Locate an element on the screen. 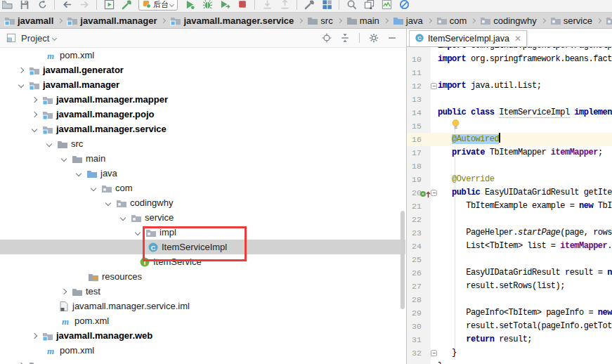 This screenshot has height=364, width=612. intention-bulb-icon is located at coordinates (455, 126).